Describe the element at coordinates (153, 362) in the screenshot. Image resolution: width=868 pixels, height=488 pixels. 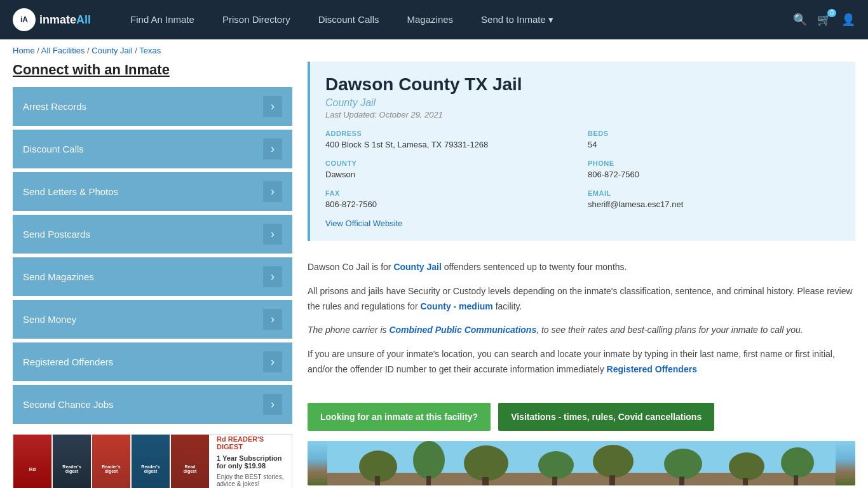
I see `sidebar-item-registered-offenders: Registered Offenders ›` at that location.